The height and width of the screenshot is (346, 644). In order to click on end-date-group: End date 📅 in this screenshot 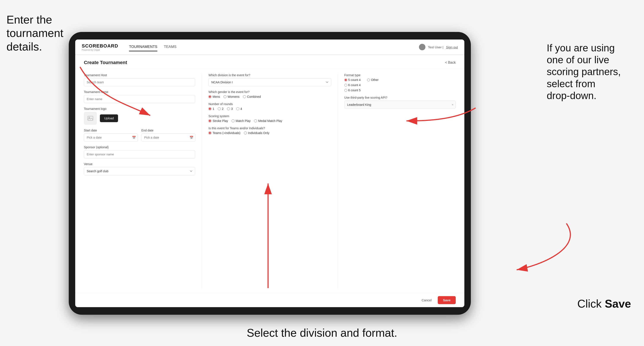, I will do `click(168, 135)`.